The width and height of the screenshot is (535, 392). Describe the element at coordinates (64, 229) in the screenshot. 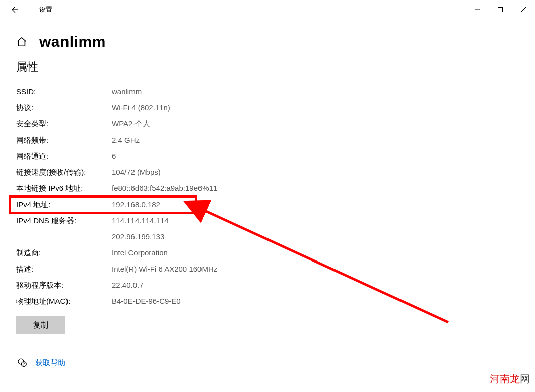

I see `prop-label: IPv4 DNS 服务器:` at that location.